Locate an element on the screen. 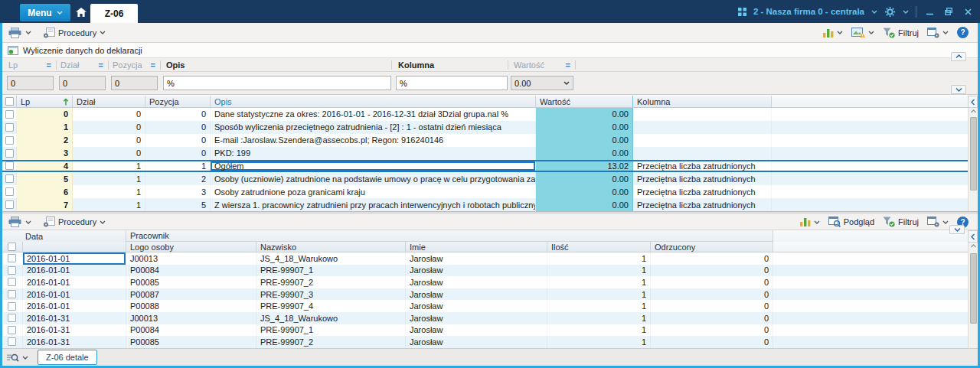 The height and width of the screenshot is (368, 980). chevron-down-icon is located at coordinates (28, 32).